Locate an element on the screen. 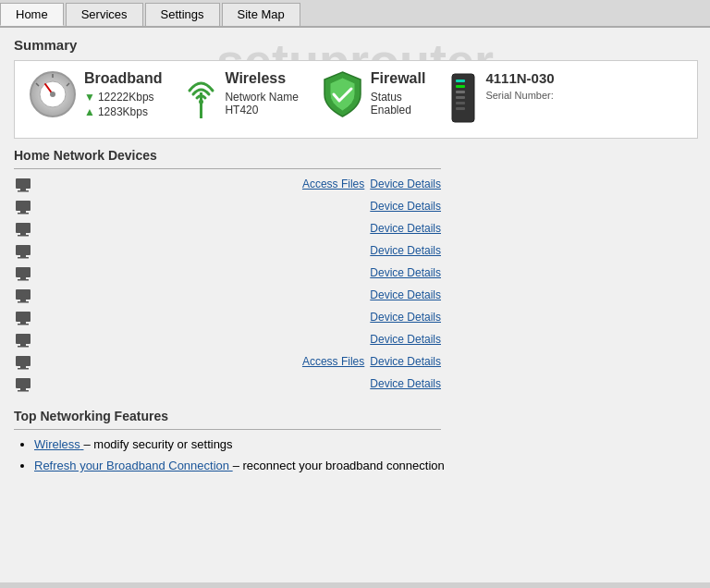 The image size is (710, 588). wireless-feature-description: – modify security or settings is located at coordinates (157, 444).